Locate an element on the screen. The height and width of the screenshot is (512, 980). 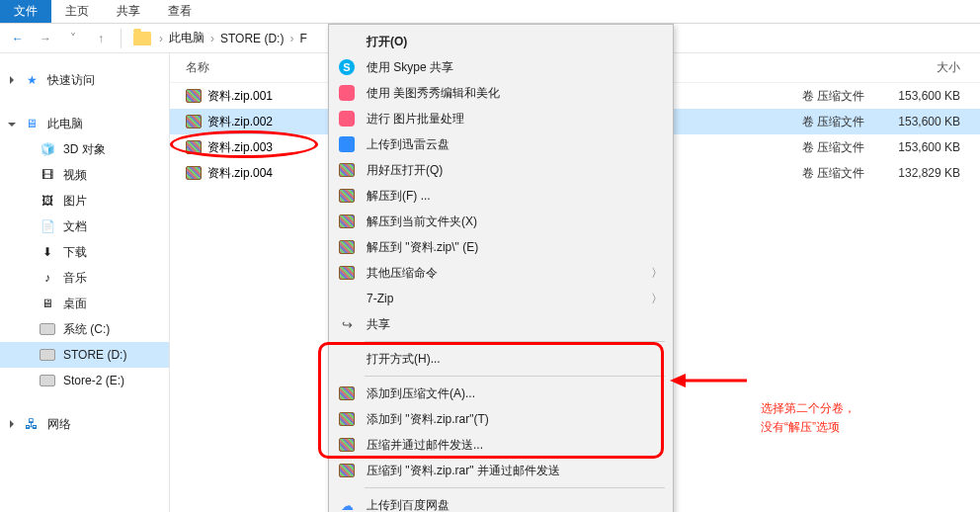
sidebar-item-label: 视频 is located at coordinates (75, 176).